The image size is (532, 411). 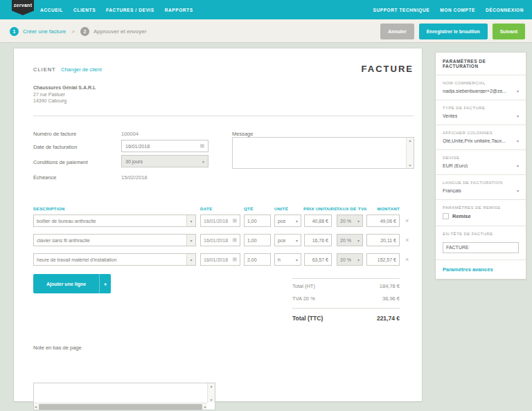 I want to click on breadcrumb: 1 Créer une facture > 2 Approuver et env…, so click(x=78, y=31).